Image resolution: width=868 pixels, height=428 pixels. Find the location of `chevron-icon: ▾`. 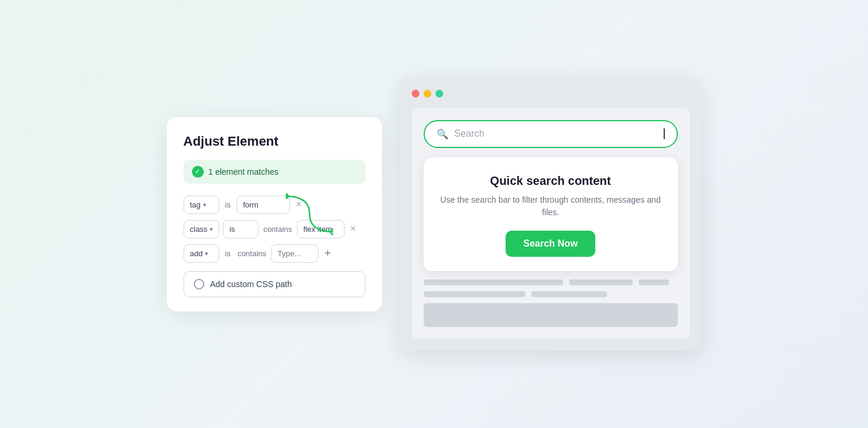

chevron-icon: ▾ is located at coordinates (204, 204).